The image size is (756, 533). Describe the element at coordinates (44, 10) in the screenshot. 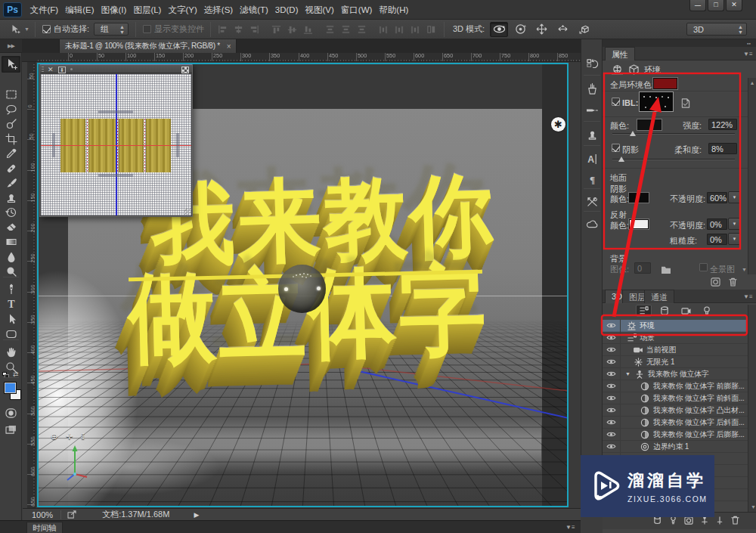

I see `menu-file: 文件(F)` at that location.